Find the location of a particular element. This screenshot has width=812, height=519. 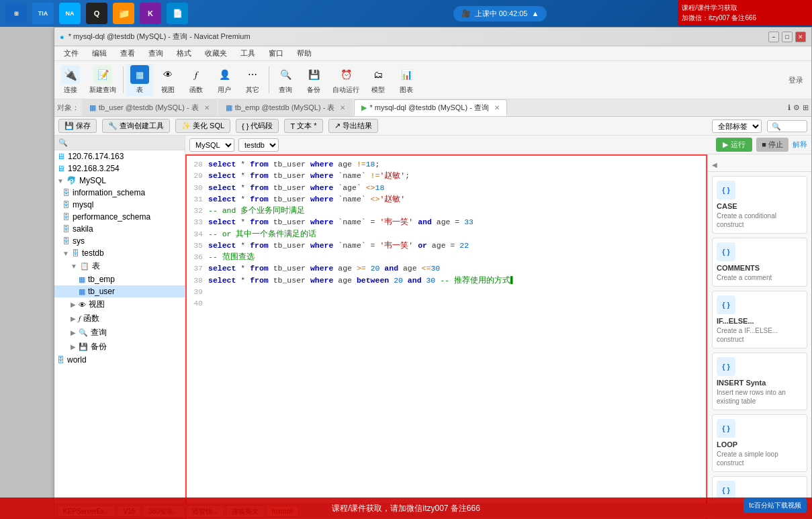

collapse-icon: ◀ is located at coordinates (715, 165).